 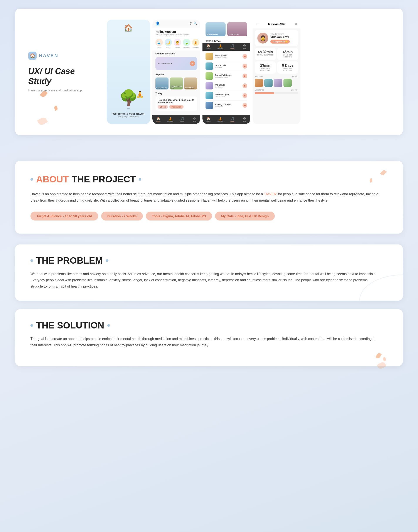 What do you see at coordinates (176, 64) in the screenshot?
I see `intro-session-card: 01. Introduction ▶` at bounding box center [176, 64].